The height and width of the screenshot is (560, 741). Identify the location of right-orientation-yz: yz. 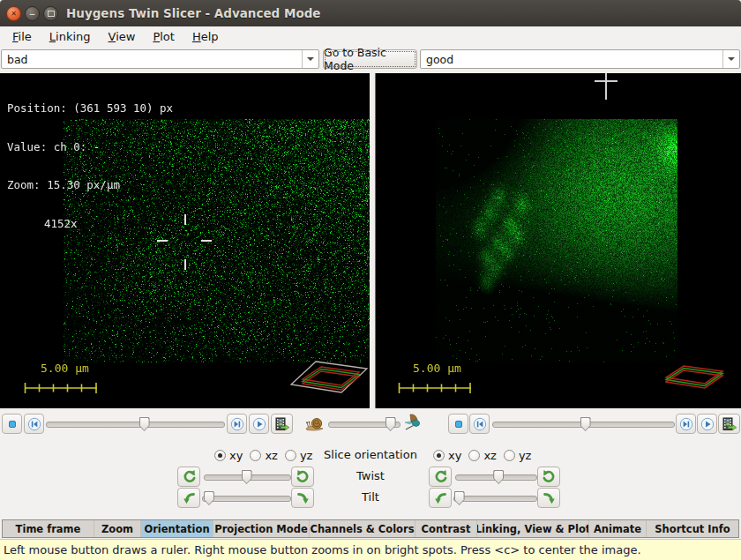
(518, 455).